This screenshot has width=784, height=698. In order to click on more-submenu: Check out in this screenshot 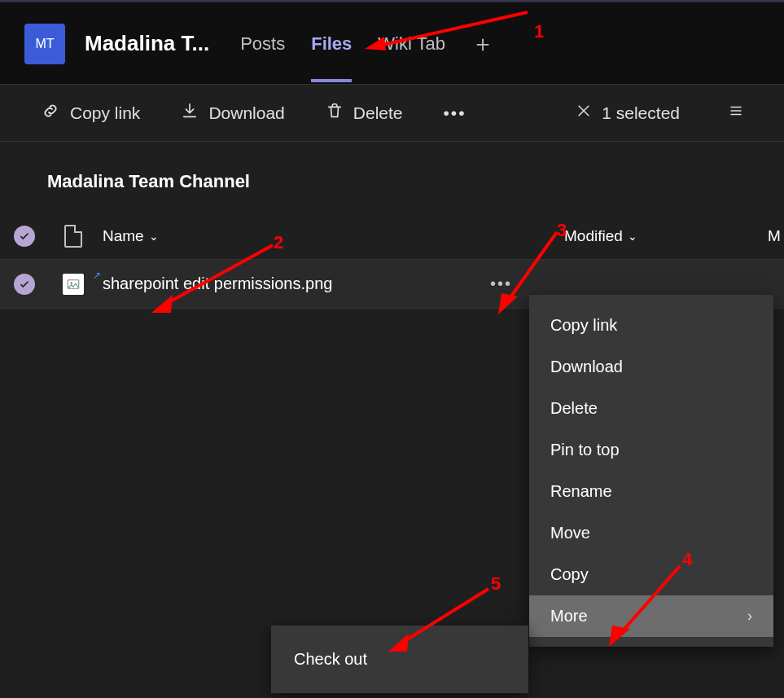, I will do `click(400, 660)`.